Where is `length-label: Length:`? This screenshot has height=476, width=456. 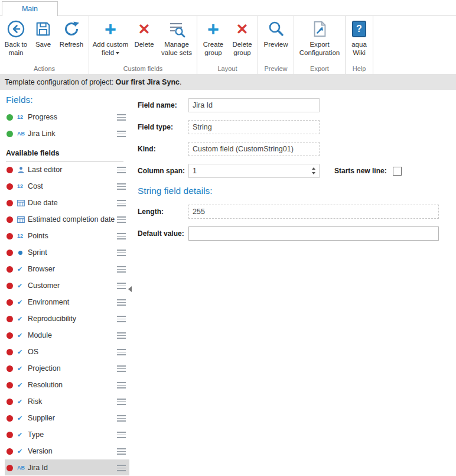 length-label: Length: is located at coordinates (163, 212).